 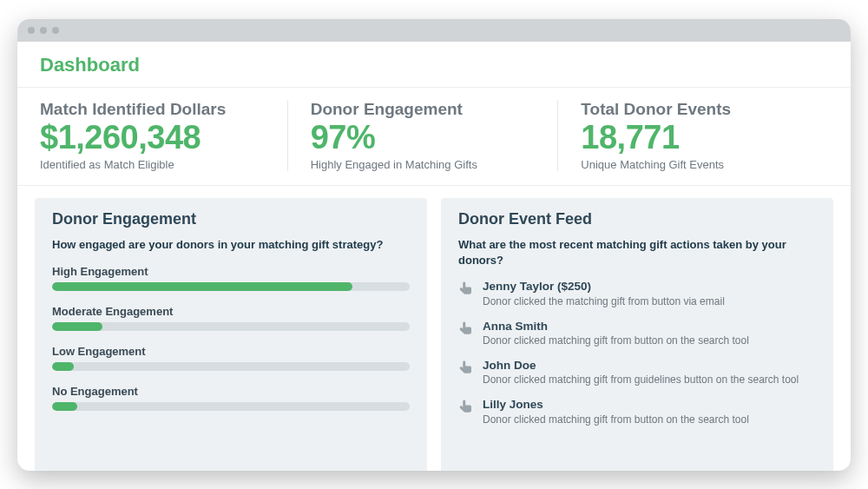 What do you see at coordinates (637, 252) in the screenshot?
I see `panel-subtitle: What are the most recent matching gift a…` at bounding box center [637, 252].